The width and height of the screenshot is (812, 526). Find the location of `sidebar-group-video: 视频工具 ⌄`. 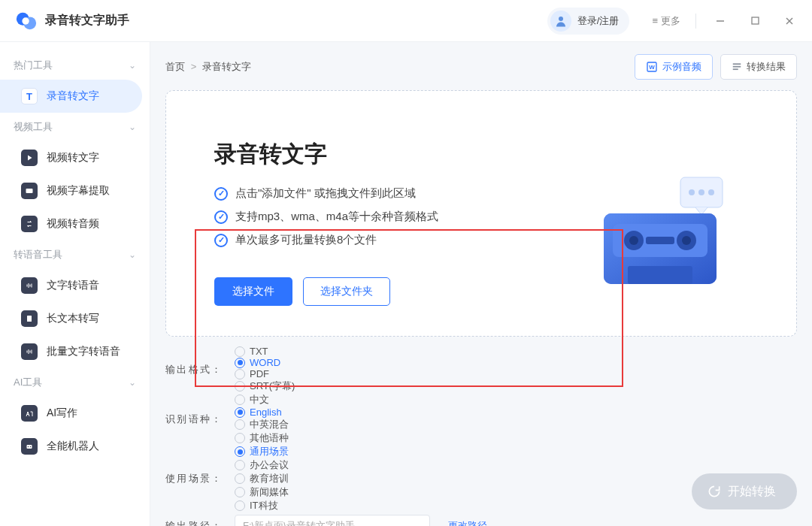

sidebar-group-video: 视频工具 ⌄ is located at coordinates (75, 127).